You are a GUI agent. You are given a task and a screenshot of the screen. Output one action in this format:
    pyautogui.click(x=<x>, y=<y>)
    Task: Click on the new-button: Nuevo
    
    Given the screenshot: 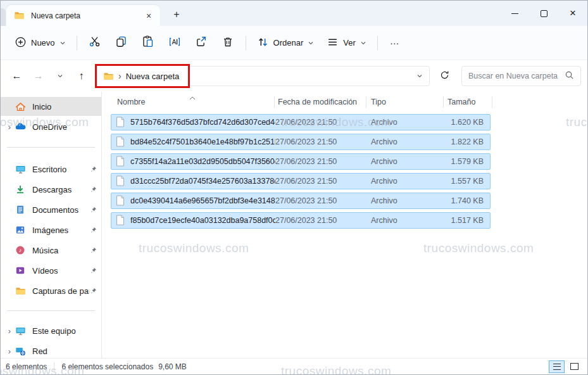 What is the action you would take?
    pyautogui.click(x=41, y=43)
    